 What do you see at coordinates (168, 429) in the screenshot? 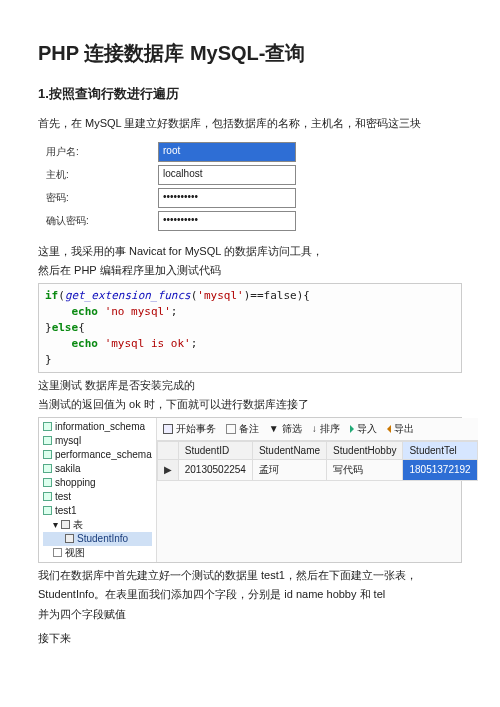
I see `start-transaction-icon` at bounding box center [168, 429].